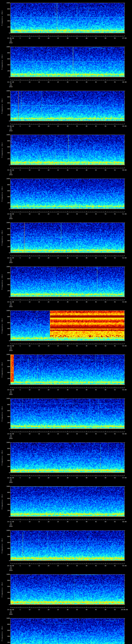  I want to click on y-tick-label: 1000, so click(7, 486).